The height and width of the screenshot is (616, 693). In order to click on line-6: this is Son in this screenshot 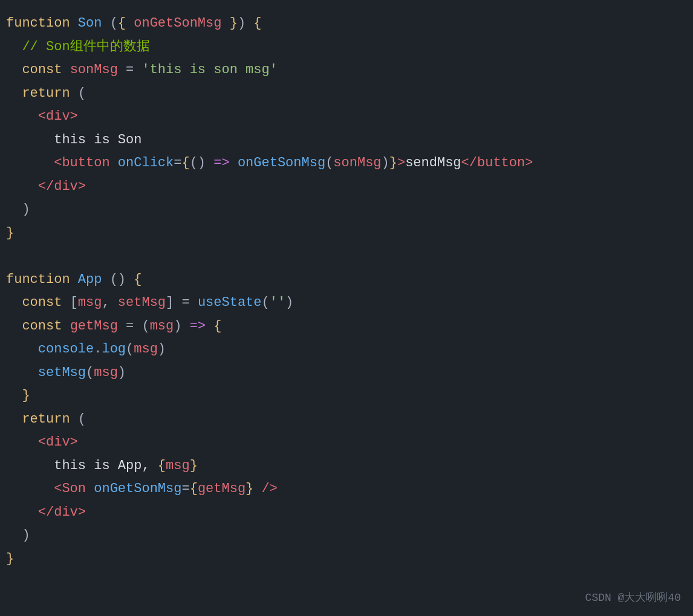, I will do `click(343, 140)`.